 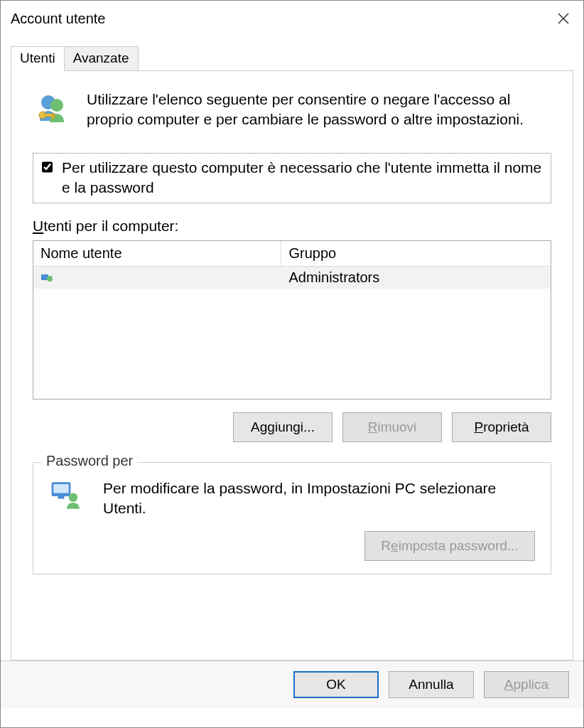 What do you see at coordinates (416, 253) in the screenshot?
I see `column-group: Gruppo` at bounding box center [416, 253].